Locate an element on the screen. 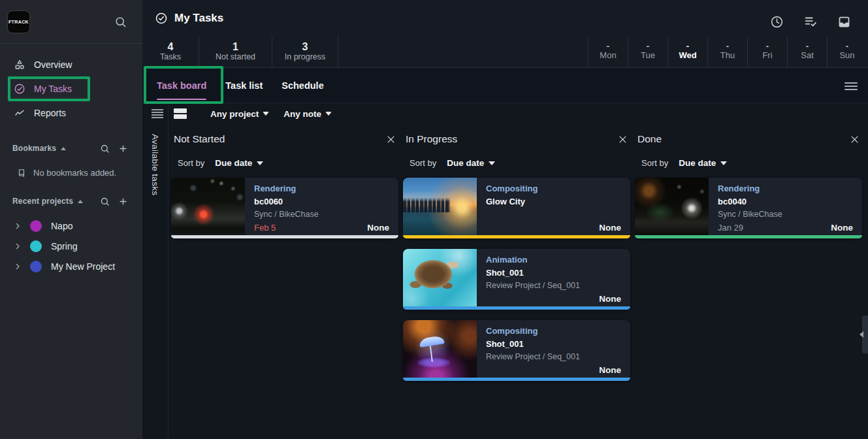  task-card: Rendering bc0060 Sync / BikeChase Feb 5 … is located at coordinates (285, 208).